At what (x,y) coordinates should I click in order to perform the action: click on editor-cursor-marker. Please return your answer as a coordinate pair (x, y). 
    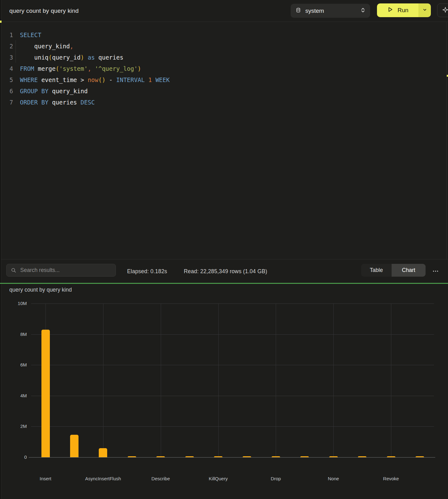
    Looking at the image, I should click on (1, 22).